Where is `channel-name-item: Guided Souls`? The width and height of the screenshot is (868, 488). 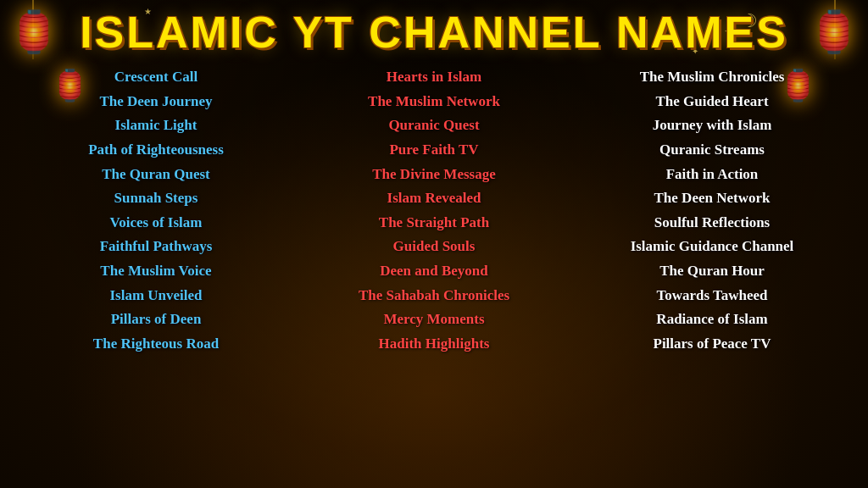
channel-name-item: Guided Souls is located at coordinates (434, 247).